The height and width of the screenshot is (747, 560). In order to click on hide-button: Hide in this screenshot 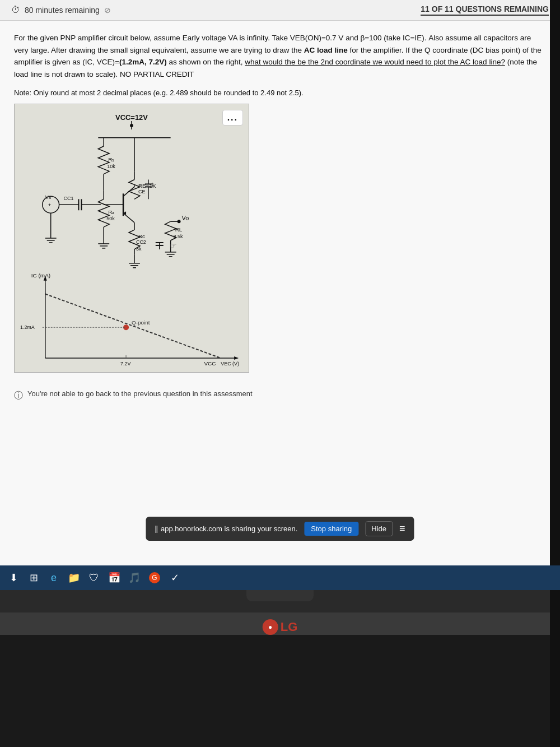, I will do `click(379, 529)`.